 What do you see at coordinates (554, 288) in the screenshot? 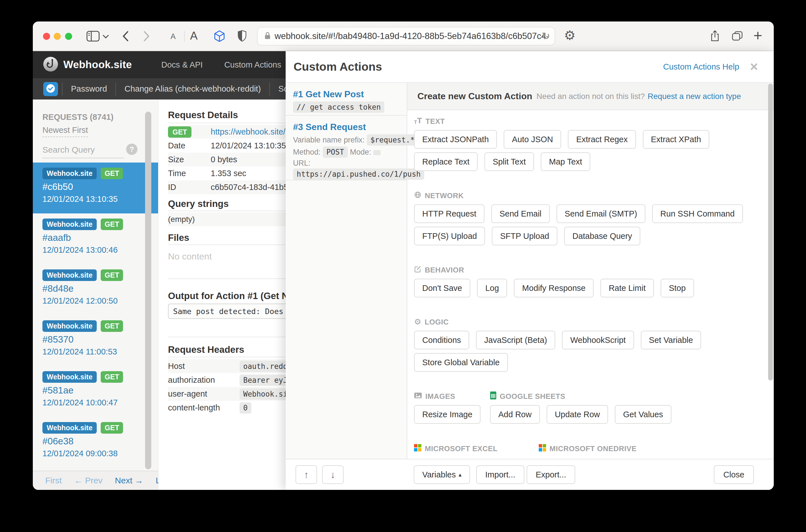
I see `modify-response-button: Modify Response` at bounding box center [554, 288].